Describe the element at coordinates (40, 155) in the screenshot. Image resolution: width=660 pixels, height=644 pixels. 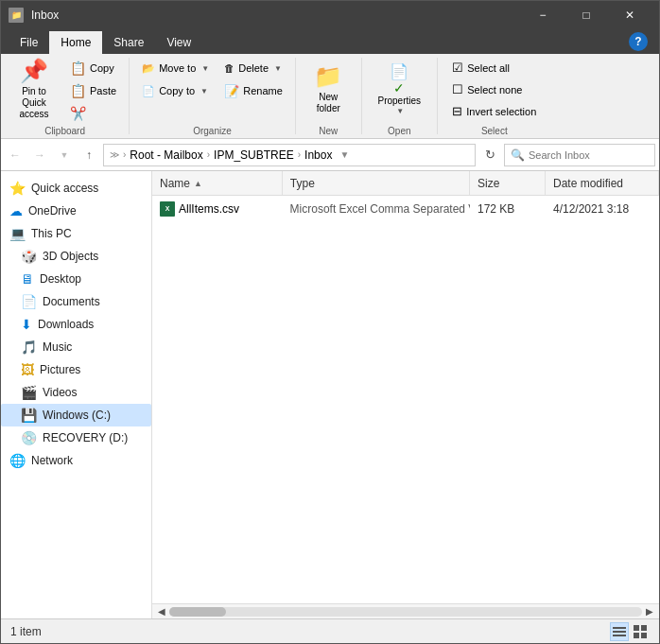
I see `forward-button: →` at that location.